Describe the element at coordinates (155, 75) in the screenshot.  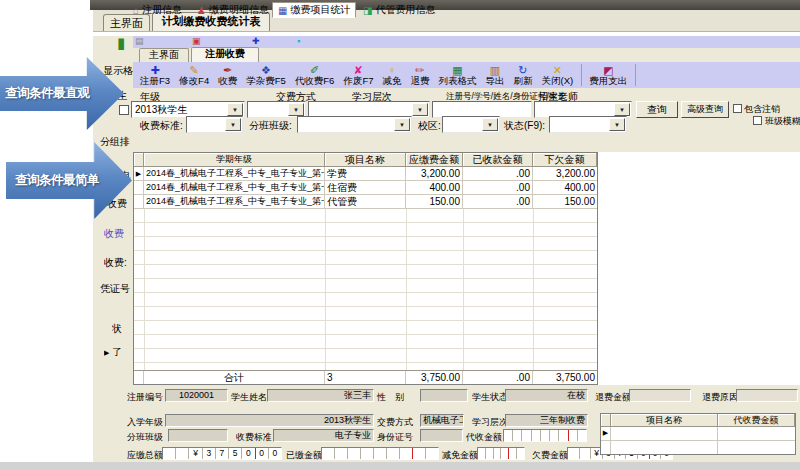
I see `register-button: ✚注册F3` at that location.